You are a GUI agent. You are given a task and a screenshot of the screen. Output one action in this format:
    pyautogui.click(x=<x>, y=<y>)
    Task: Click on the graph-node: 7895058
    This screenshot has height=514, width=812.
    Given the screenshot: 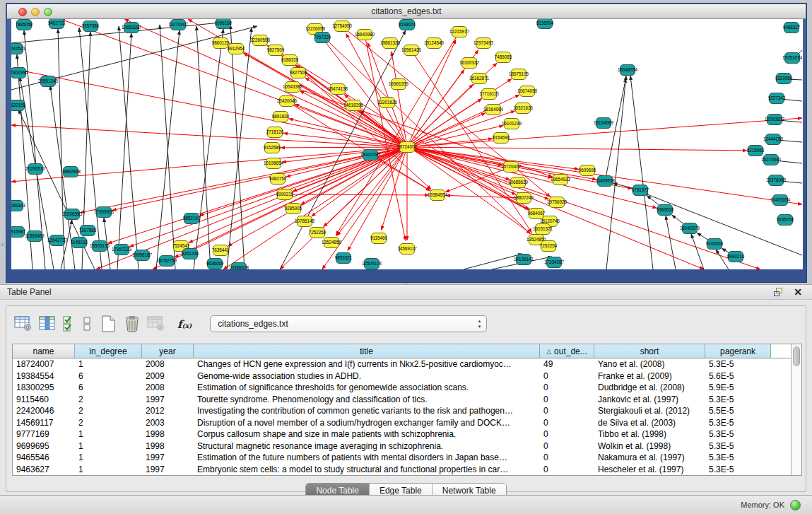 What is the action you would take?
    pyautogui.click(x=24, y=25)
    